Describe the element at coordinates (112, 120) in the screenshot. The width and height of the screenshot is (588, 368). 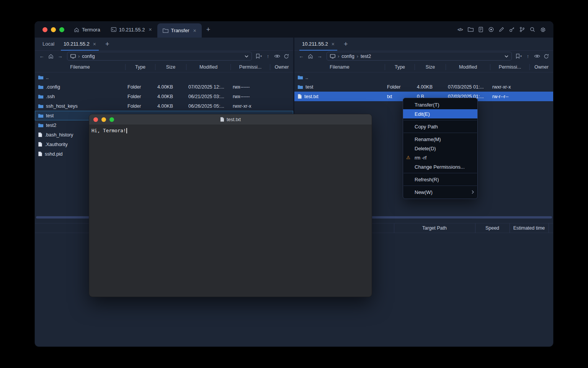
I see `editor-zoom-button` at that location.